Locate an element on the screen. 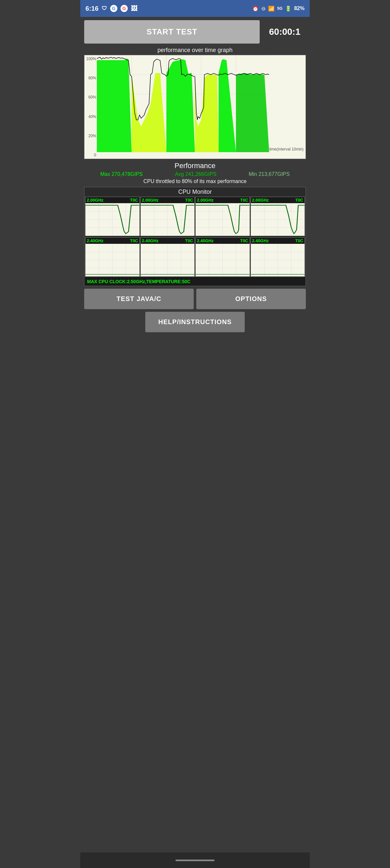  cpu-cell-6-header: 2.40GHz T0C is located at coordinates (168, 241).